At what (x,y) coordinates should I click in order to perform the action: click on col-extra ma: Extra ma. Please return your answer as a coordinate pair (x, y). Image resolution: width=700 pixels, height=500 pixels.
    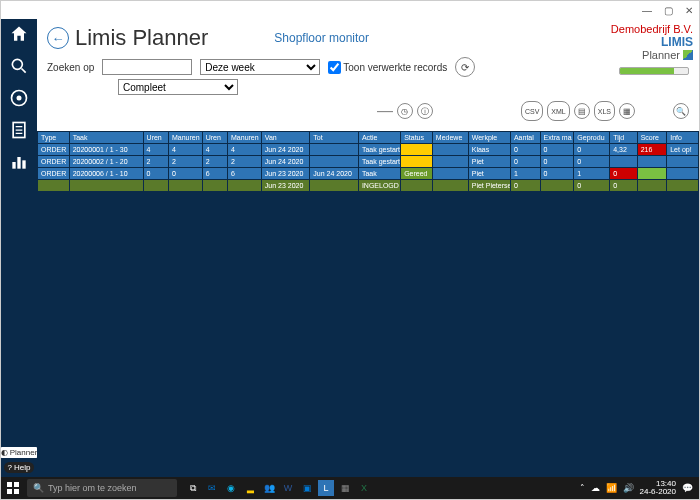
    Looking at the image, I should click on (557, 138).